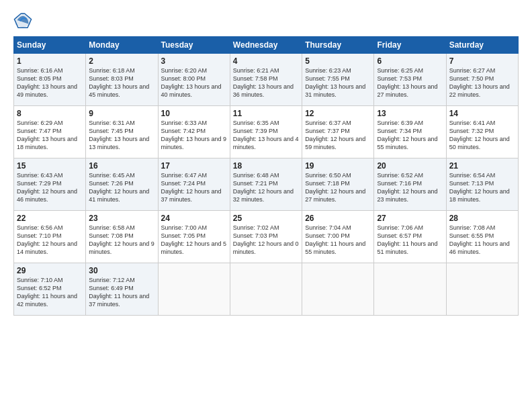 This screenshot has width=532, height=411. I want to click on calendar-cell: 19Sunrise: 6:50 AMSunset: 7:18 PMDayligh…, so click(339, 185).